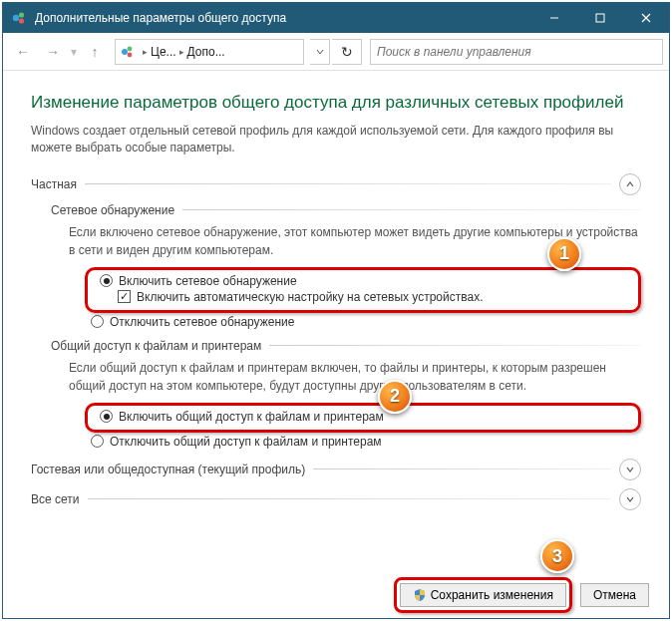  I want to click on footer: Сохранить изменения 3 Отмена, so click(336, 595).